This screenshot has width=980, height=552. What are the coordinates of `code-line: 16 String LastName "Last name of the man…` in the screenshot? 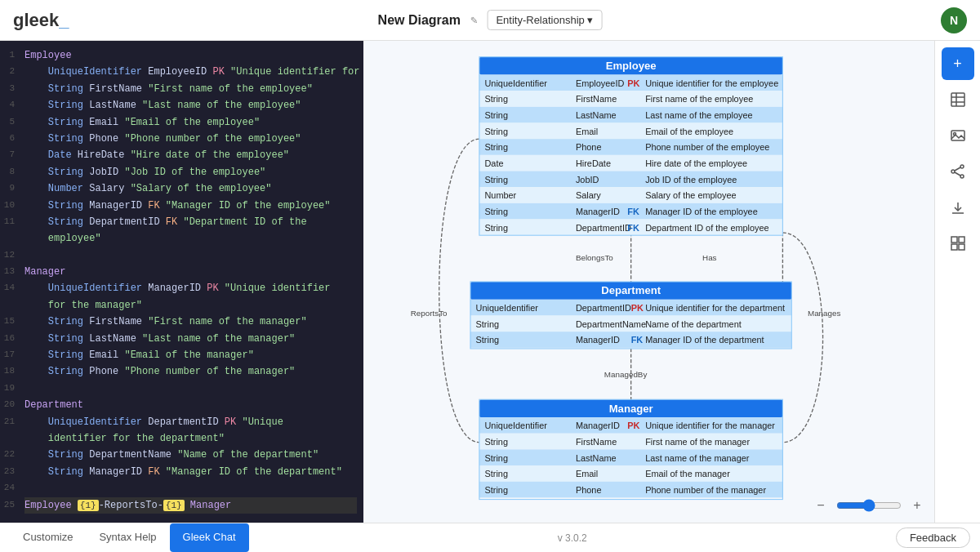 It's located at (181, 339).